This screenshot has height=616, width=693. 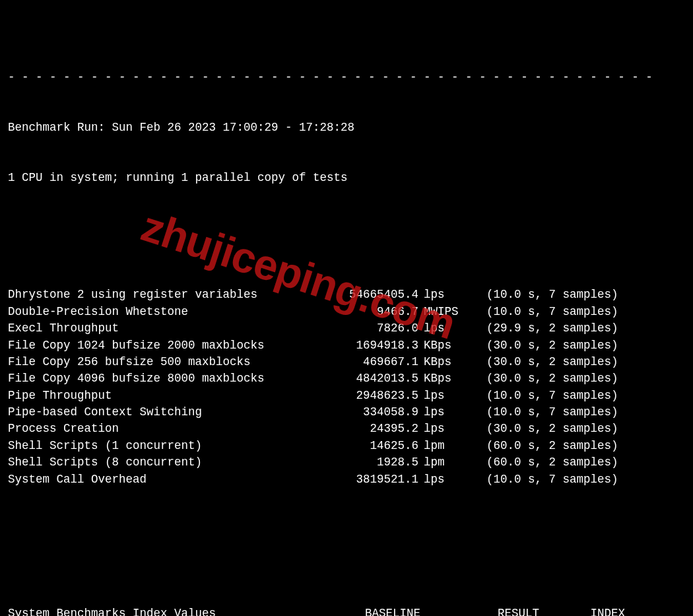 I want to click on test-value: 14625.6, so click(x=358, y=446).